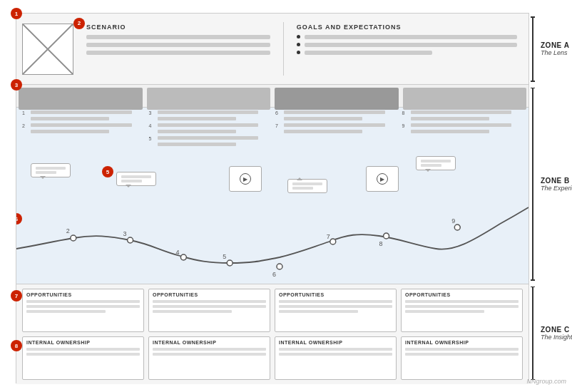 This screenshot has width=572, height=392. I want to click on curve-num-5: 5, so click(224, 257).